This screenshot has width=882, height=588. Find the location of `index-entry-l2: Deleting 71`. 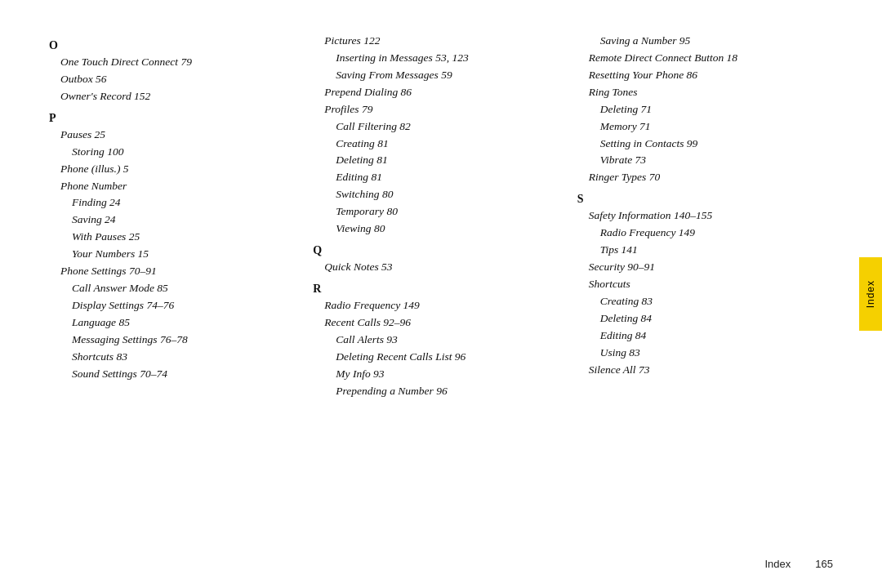

index-entry-l2: Deleting 71 is located at coordinates (701, 109).